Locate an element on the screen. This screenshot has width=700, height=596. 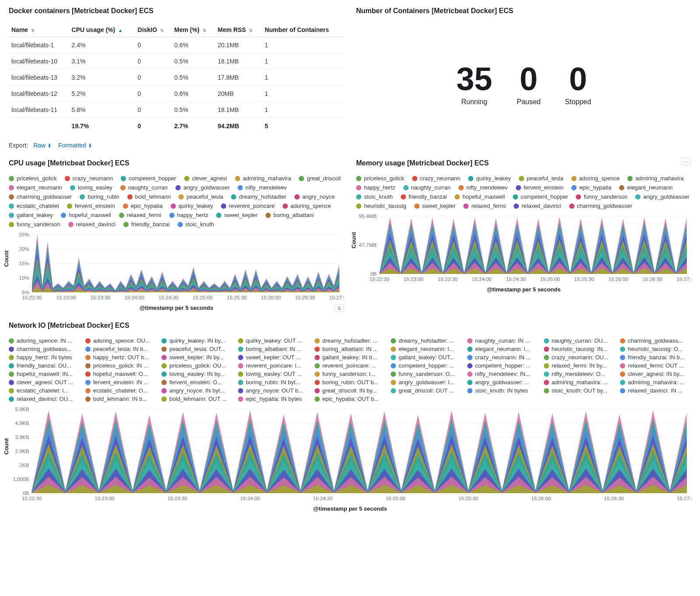
column-header: Mem (%) ⇅ is located at coordinates (193, 30).